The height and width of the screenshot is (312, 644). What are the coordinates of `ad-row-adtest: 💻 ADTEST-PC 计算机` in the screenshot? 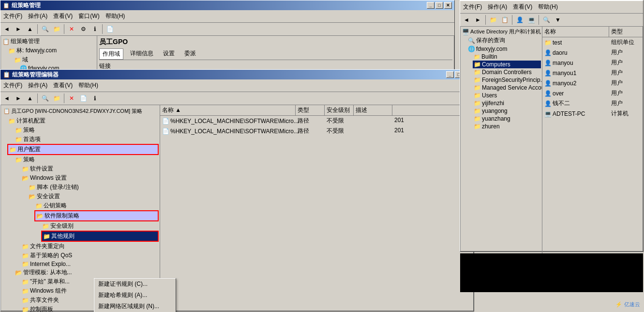 It's located at (593, 113).